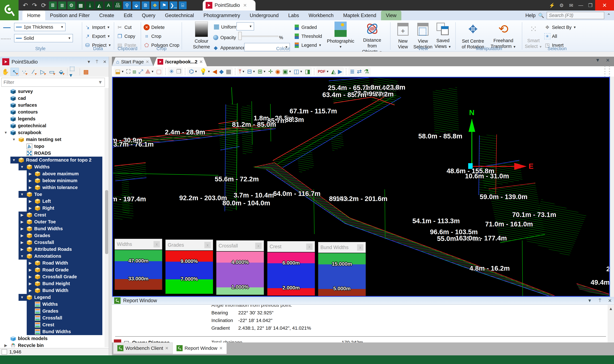 This screenshot has height=364, width=614. Describe the element at coordinates (363, 301) in the screenshot. I see `report-window-header: Report Window ▼ ⍑ ✕` at that location.